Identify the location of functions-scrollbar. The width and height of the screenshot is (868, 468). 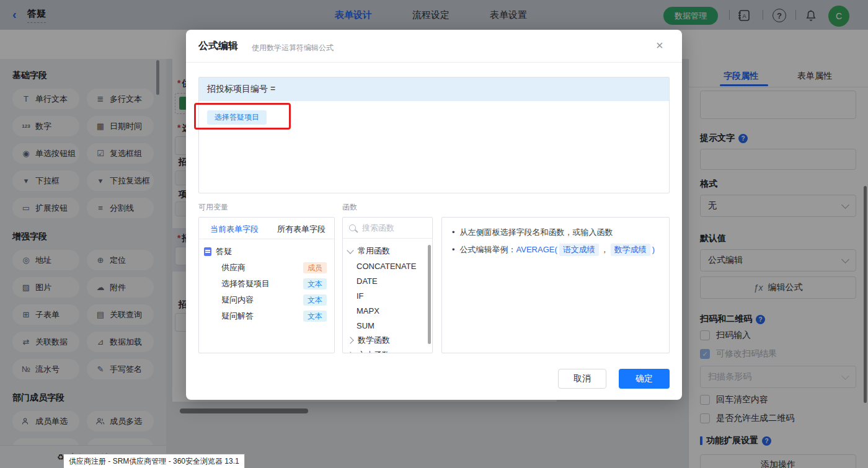
(429, 294).